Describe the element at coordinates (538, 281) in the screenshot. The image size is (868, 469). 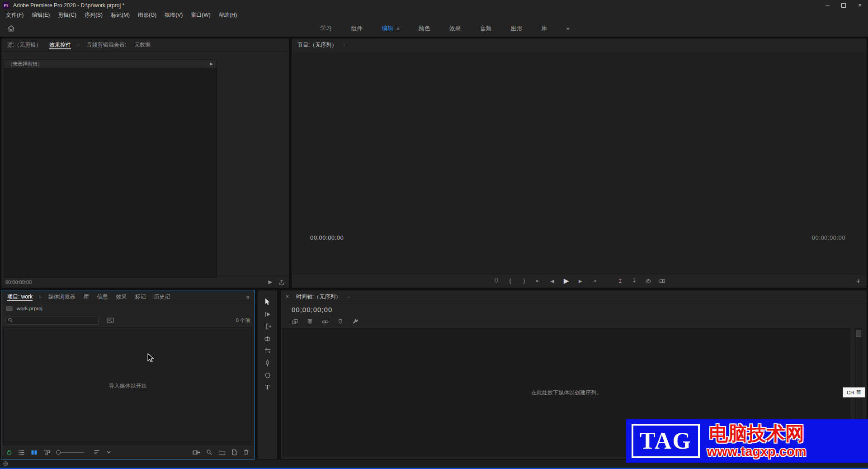
I see `go-to-in-button: ⇤` at that location.